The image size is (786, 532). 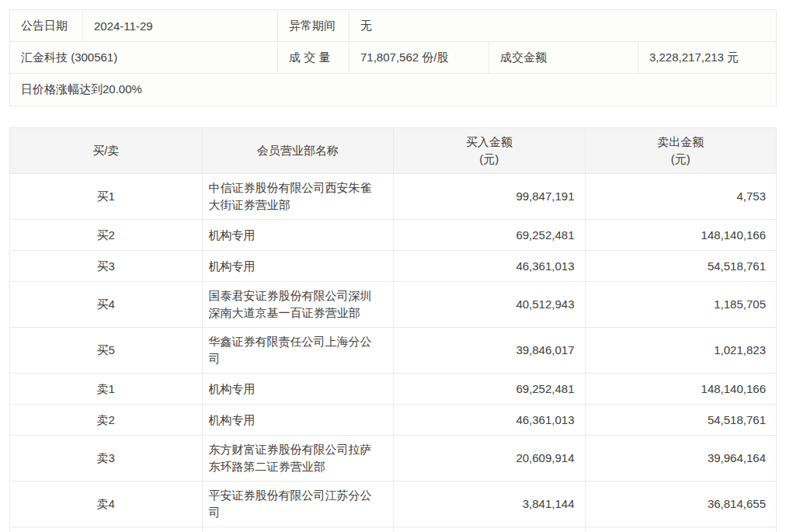 What do you see at coordinates (298, 504) in the screenshot?
I see `broker-cell: 平安证券股份有限公司江苏分公司` at bounding box center [298, 504].